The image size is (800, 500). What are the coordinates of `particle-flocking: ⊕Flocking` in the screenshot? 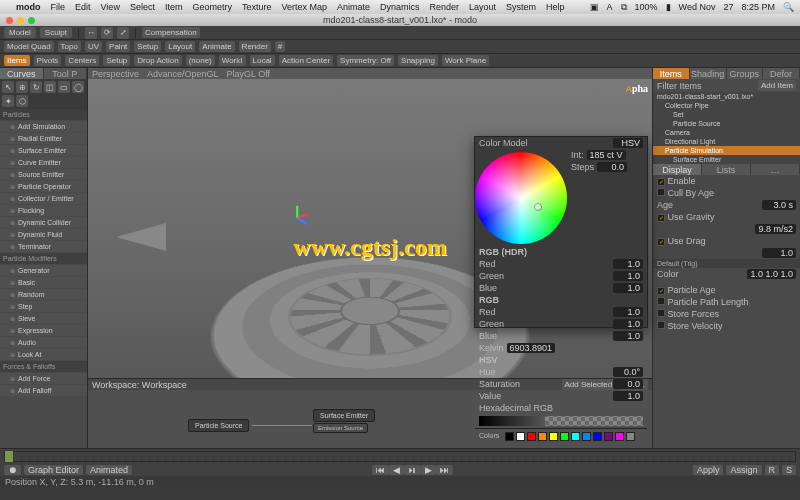 It's located at (44, 210).